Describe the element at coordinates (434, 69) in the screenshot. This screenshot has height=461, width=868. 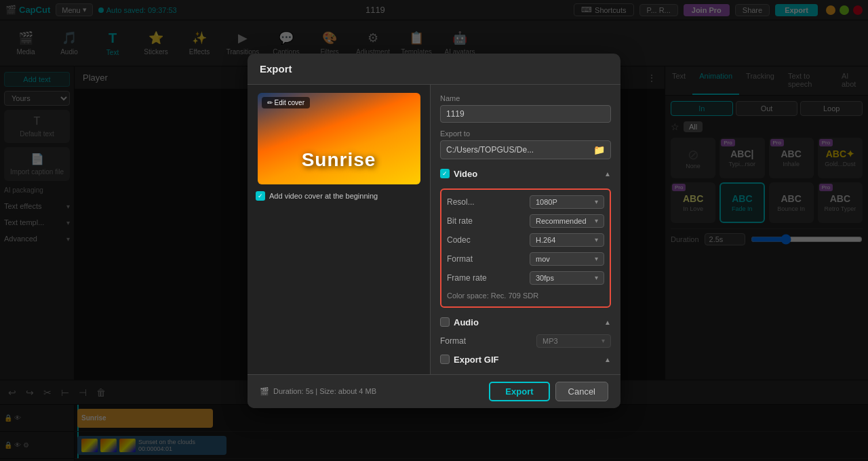
I see `modal-header: Export` at that location.